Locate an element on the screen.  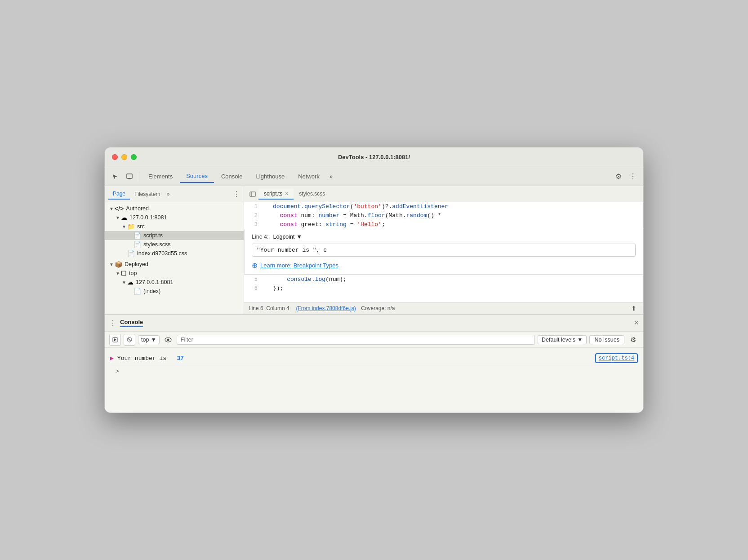
editor-tab-styles: styles.scss is located at coordinates (312, 194).